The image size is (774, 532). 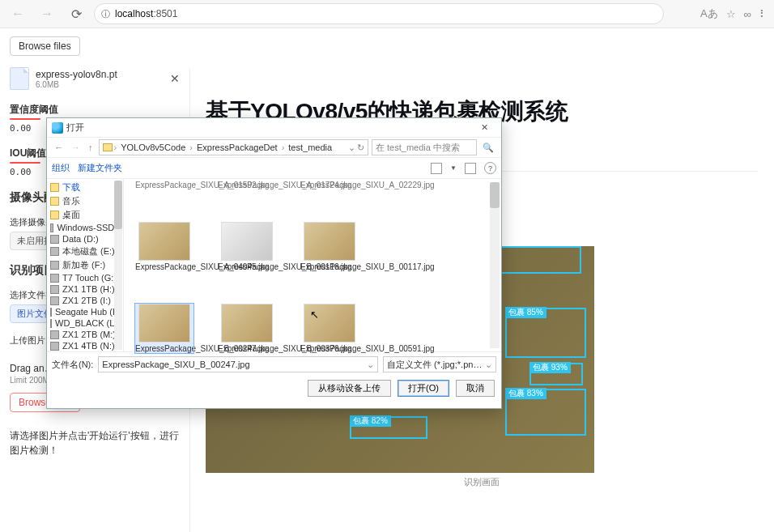 What do you see at coordinates (164, 267) in the screenshot?
I see `thumbnail-label: ExpressPackage_SIXU_A_04045.jpg` at bounding box center [164, 267].